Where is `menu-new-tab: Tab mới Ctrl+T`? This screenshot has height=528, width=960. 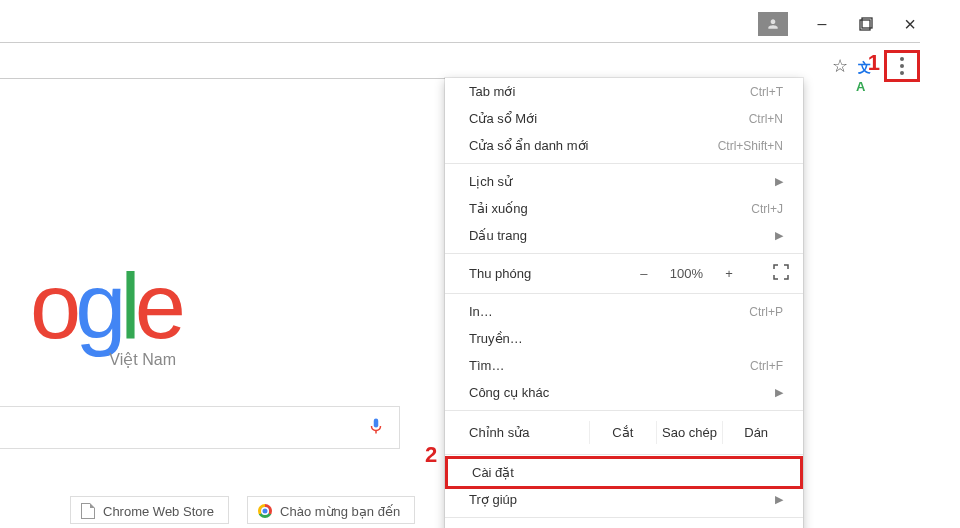
menu-new-tab: Tab mới Ctrl+T is located at coordinates (624, 92).